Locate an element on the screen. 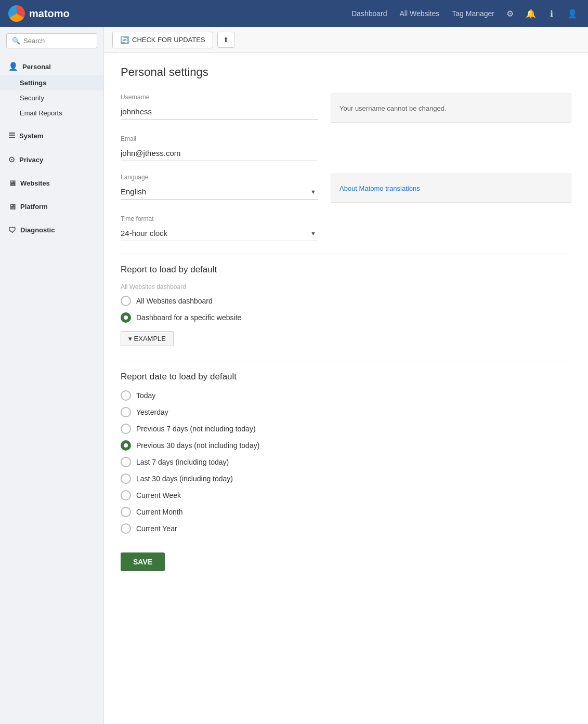 The image size is (588, 724). diagnostic-label: Diagnostic is located at coordinates (37, 230).